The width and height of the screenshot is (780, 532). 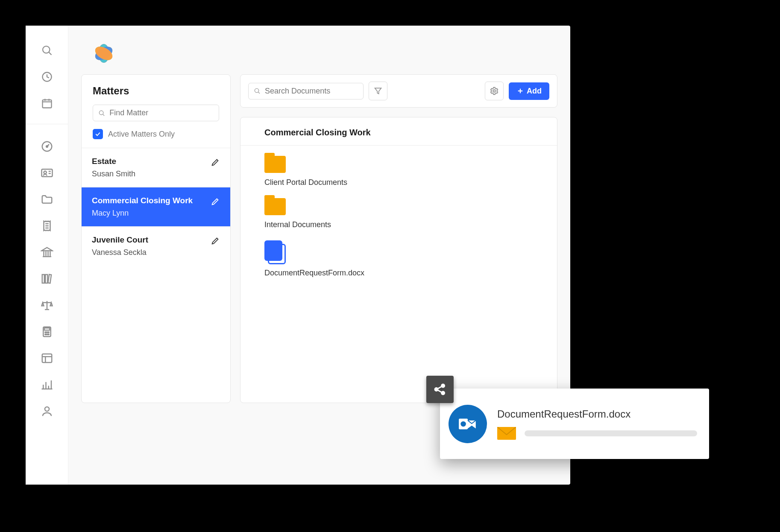 What do you see at coordinates (494, 91) in the screenshot?
I see `settings-button` at bounding box center [494, 91].